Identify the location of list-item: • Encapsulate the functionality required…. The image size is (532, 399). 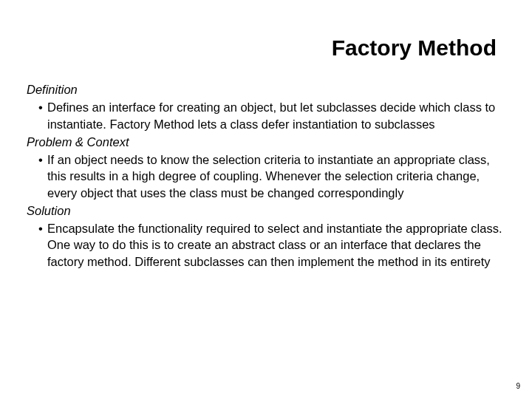
(266, 245).